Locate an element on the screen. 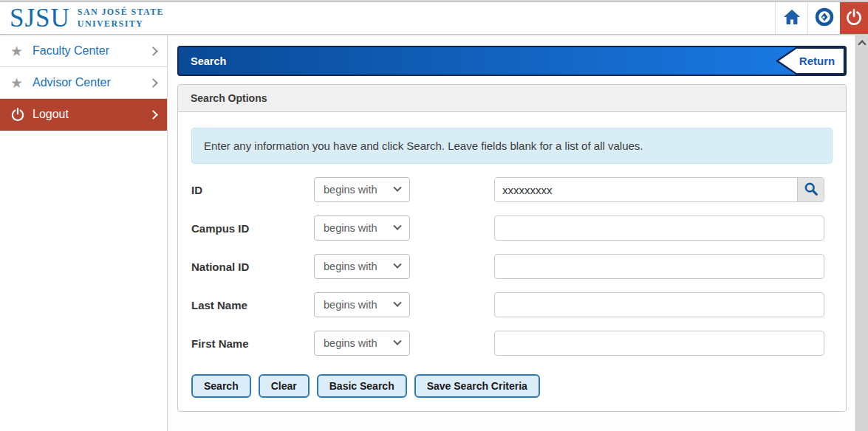 This screenshot has height=431, width=868. clear-button: Clear is located at coordinates (284, 386).